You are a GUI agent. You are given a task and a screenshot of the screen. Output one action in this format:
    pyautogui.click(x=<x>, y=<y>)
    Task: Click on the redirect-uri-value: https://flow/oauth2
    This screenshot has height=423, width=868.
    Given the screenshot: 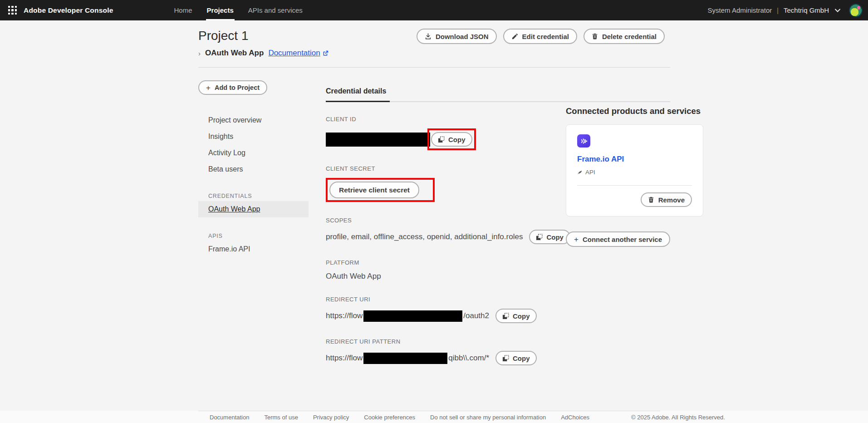 What is the action you would take?
    pyautogui.click(x=407, y=316)
    